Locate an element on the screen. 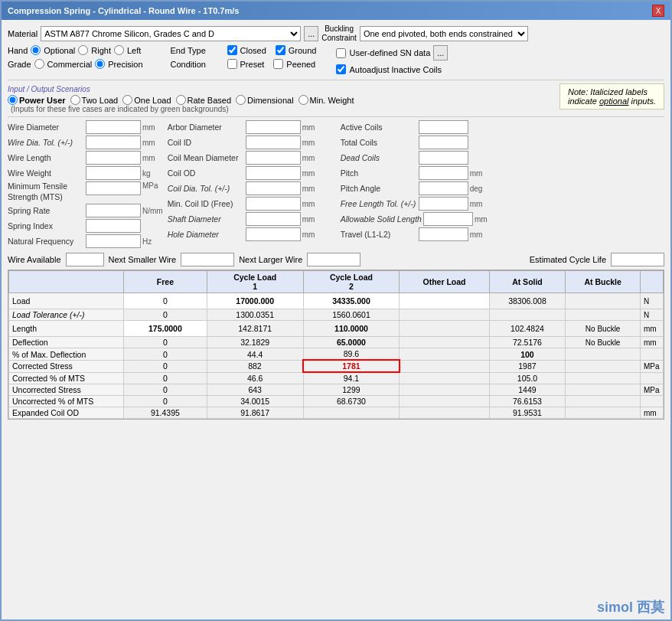 The image size is (672, 621). user-sn-checkbox is located at coordinates (341, 54).